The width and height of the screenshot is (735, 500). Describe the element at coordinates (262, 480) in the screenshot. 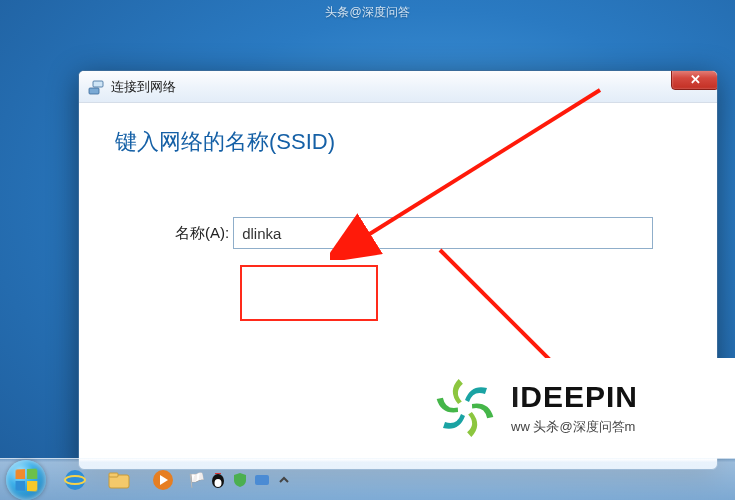

I see `tray-app-icon` at that location.